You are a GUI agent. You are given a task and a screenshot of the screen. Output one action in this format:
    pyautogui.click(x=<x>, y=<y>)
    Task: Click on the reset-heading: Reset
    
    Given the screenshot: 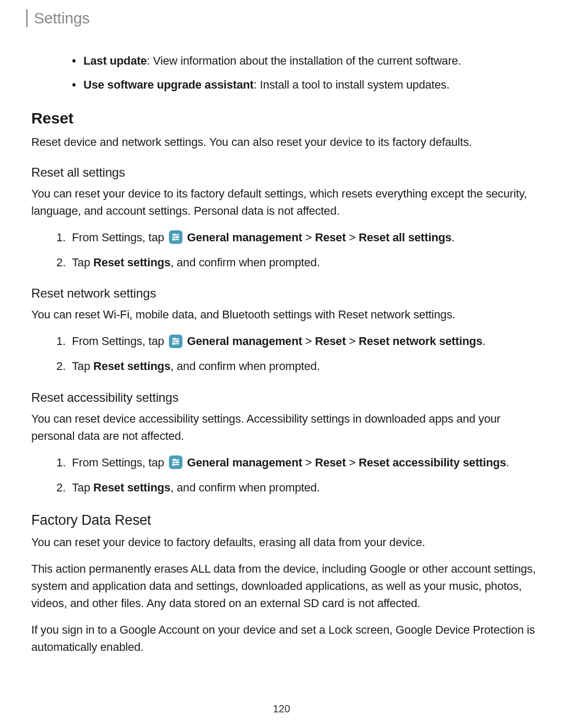 What is the action you would take?
    pyautogui.click(x=284, y=118)
    